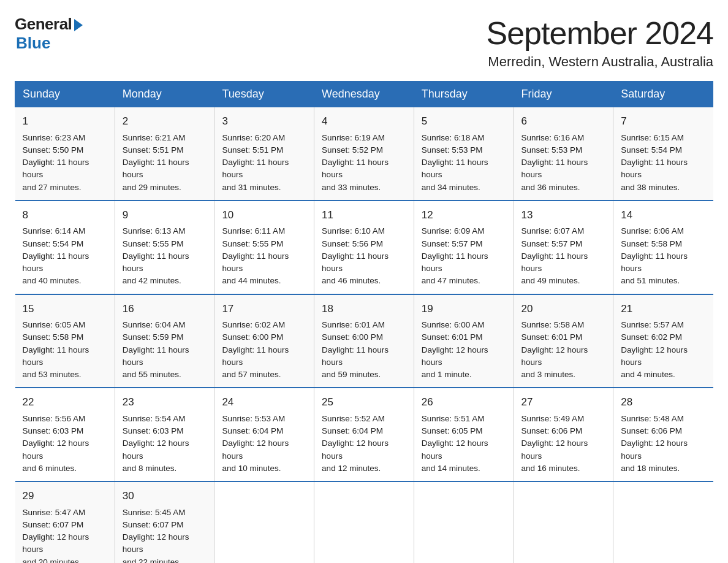  Describe the element at coordinates (564, 215) in the screenshot. I see `day-number: 13` at that location.